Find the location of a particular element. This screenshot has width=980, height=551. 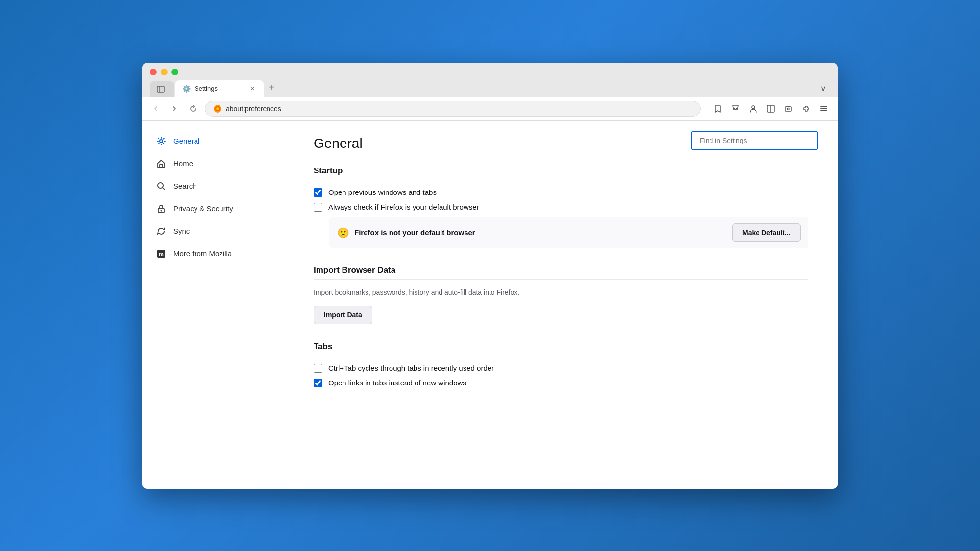

sidebar-item-sync: Sync is located at coordinates (213, 231).